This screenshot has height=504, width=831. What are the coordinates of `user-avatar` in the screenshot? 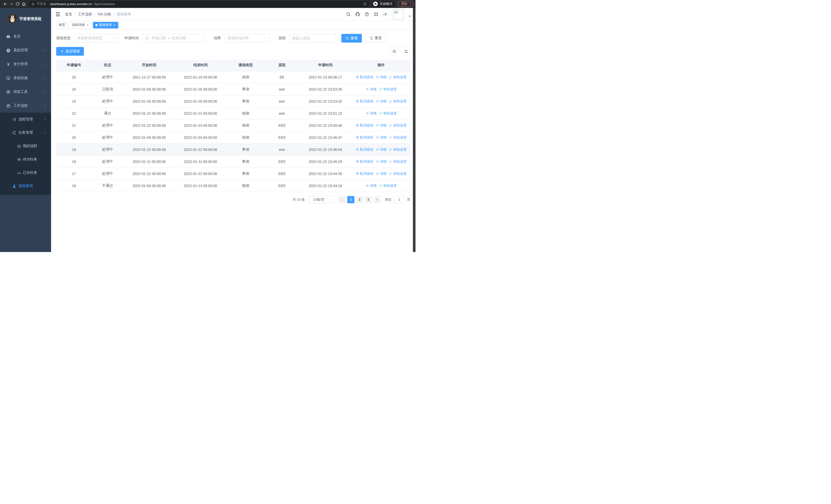 It's located at (398, 14).